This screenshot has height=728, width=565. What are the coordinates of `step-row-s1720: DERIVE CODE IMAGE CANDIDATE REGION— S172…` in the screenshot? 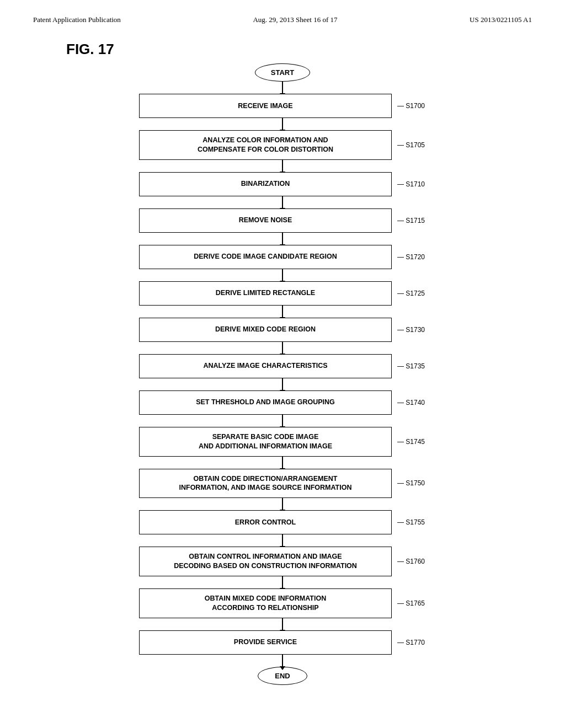 It's located at (282, 257).